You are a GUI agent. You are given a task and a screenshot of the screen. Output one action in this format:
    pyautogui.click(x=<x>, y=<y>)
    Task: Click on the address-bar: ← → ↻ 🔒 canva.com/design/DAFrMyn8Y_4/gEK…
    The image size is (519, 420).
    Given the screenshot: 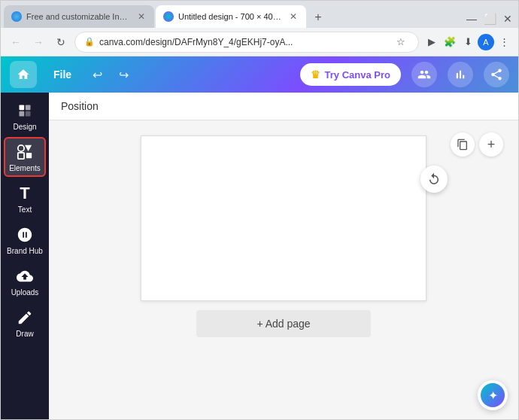 What is the action you would take?
    pyautogui.click(x=260, y=42)
    